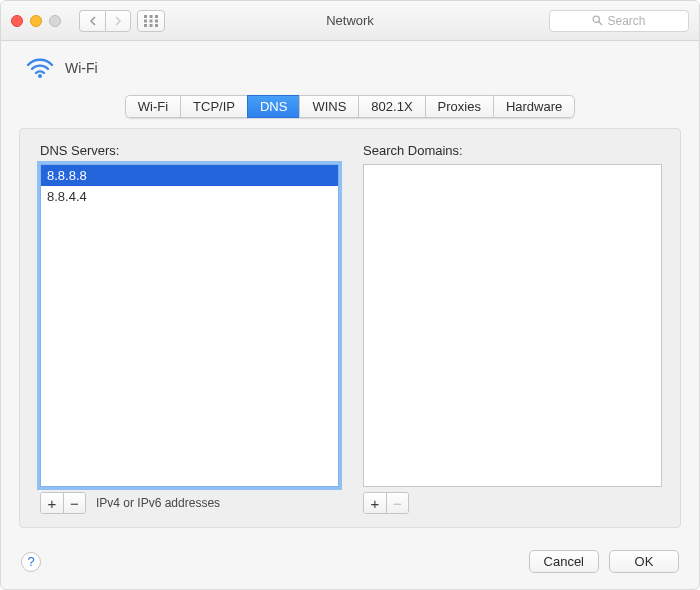 This screenshot has height=590, width=700. What do you see at coordinates (93, 21) in the screenshot?
I see `chevron-left-icon` at bounding box center [93, 21].